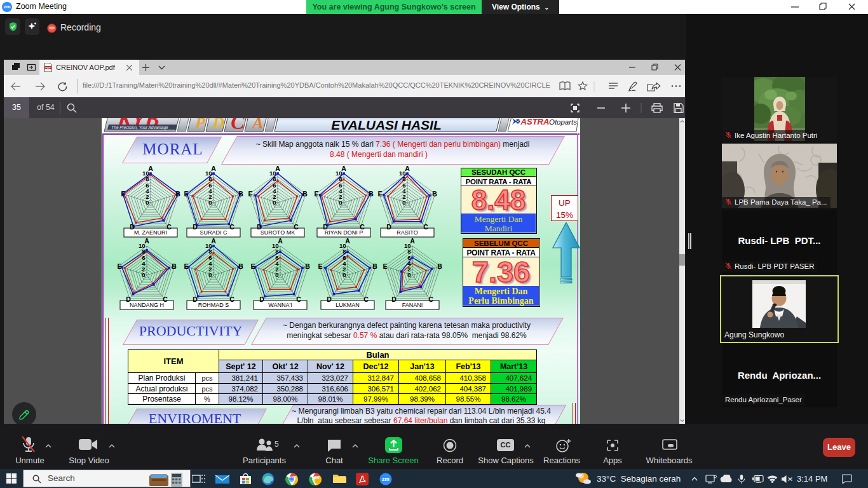  I want to click on svg-text: P, so click(200, 125).